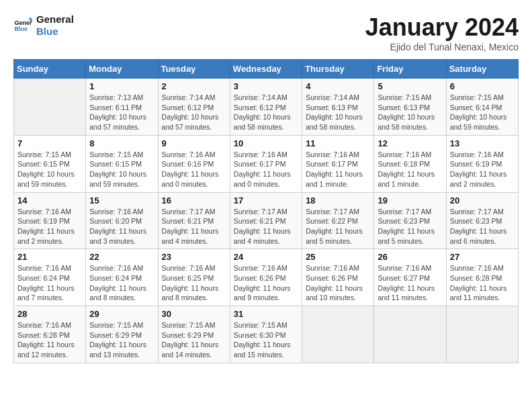  What do you see at coordinates (193, 334) in the screenshot?
I see `calendar-cell: 30Sunrise: 7:15 AM Sunset: 6:29 PM Dayli…` at bounding box center [193, 334].